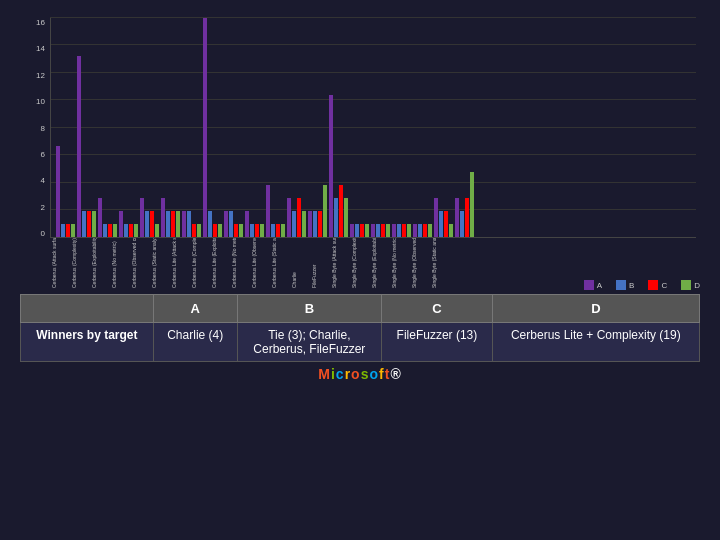  I want to click on x-axis-label: Cerberus (Complexity), so click(80, 263).